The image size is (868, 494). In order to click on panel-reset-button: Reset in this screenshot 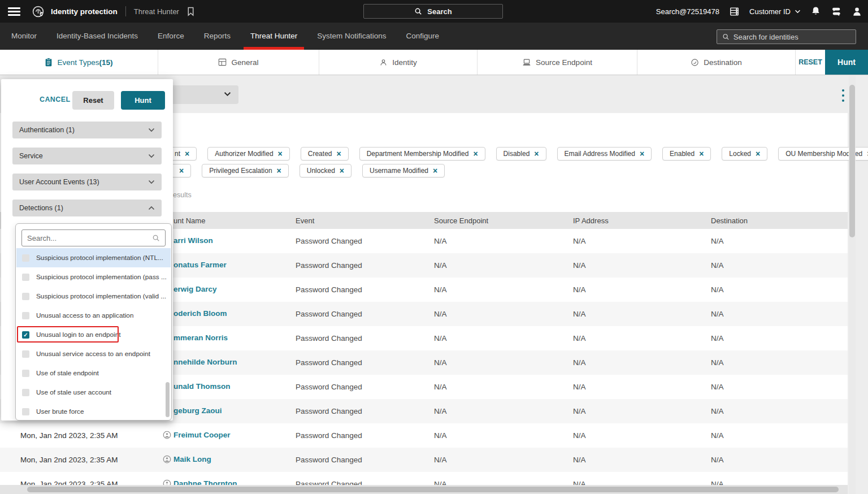, I will do `click(93, 101)`.